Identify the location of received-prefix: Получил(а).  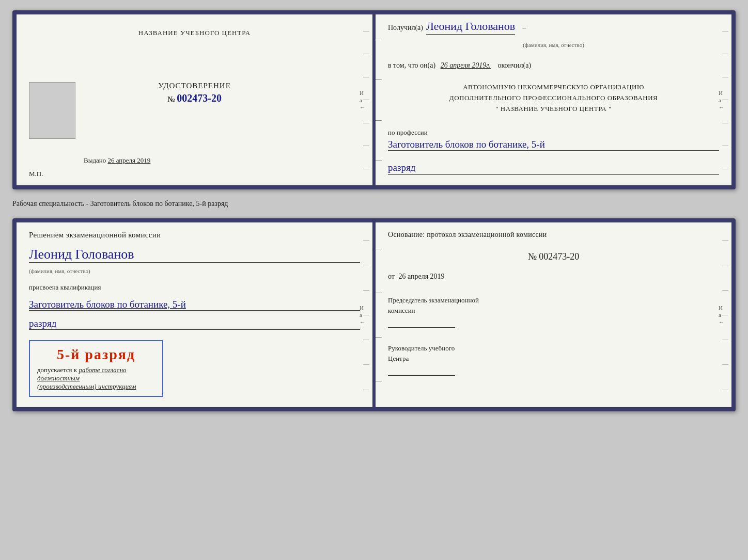
(406, 28).